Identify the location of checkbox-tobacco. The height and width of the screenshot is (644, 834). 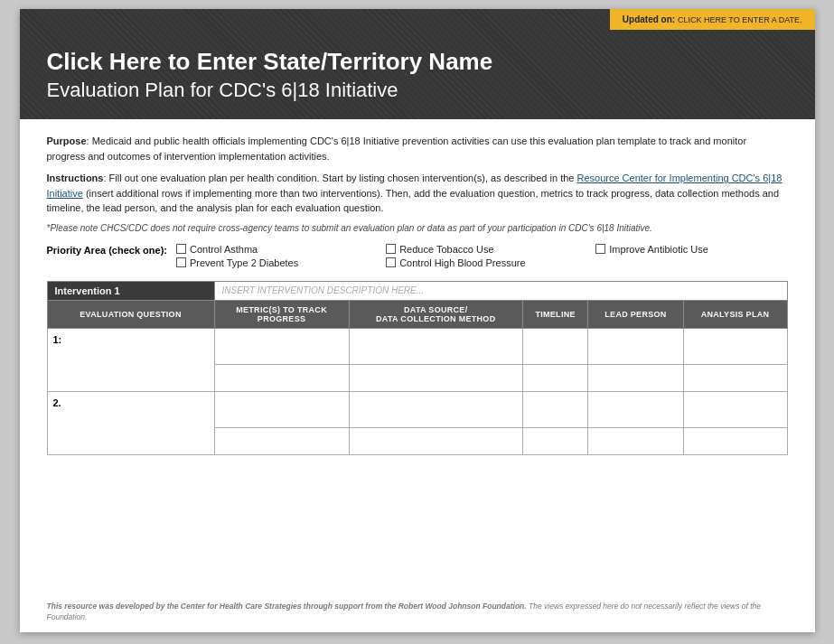
(390, 249).